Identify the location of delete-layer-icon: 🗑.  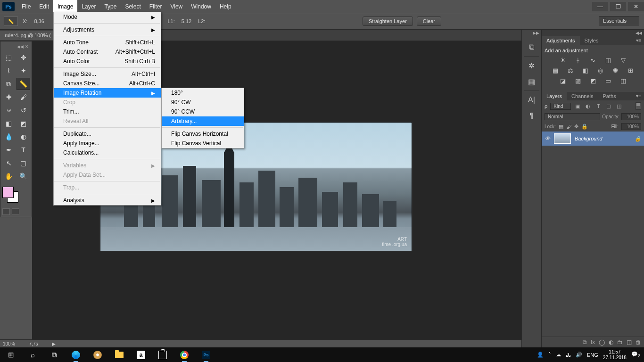
(638, 342).